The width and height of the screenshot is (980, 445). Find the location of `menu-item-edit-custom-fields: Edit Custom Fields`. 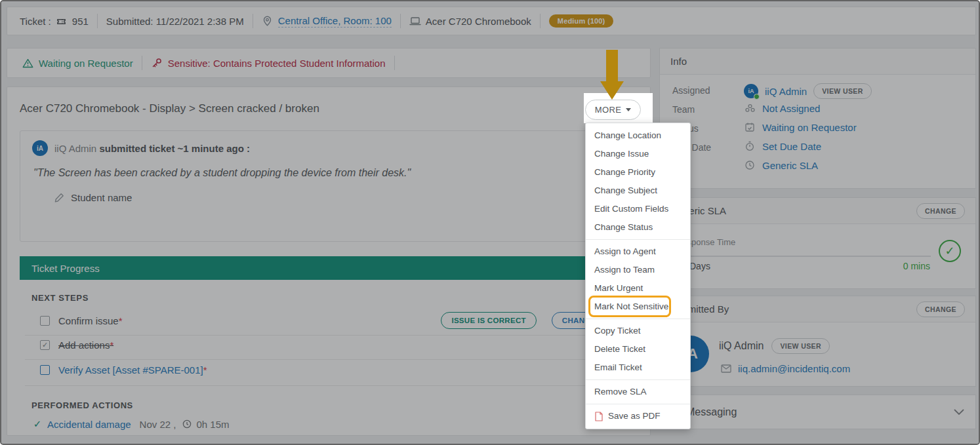

menu-item-edit-custom-fields: Edit Custom Fields is located at coordinates (638, 209).